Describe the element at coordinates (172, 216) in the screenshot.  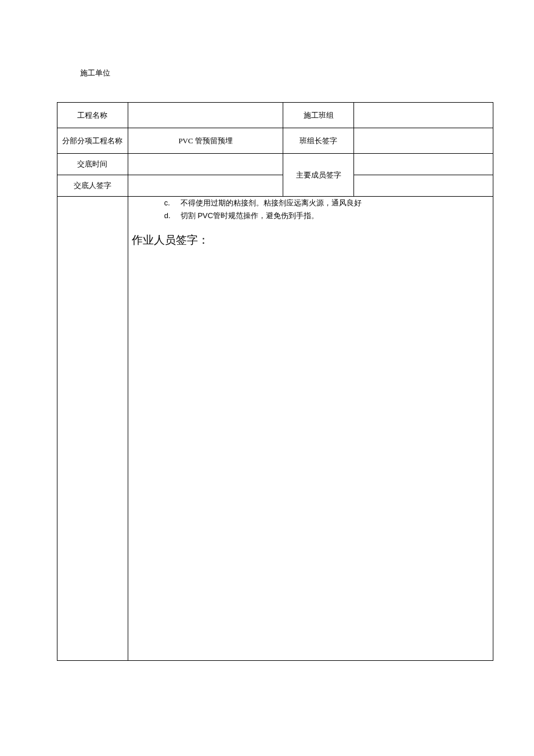
I see `item-d-marker: d.` at that location.